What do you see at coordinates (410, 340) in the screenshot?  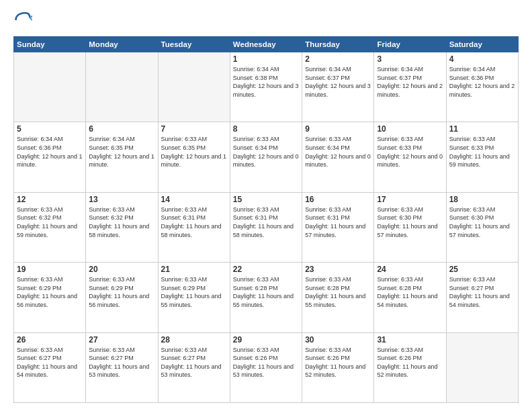 I see `day-number: 31` at bounding box center [410, 340].